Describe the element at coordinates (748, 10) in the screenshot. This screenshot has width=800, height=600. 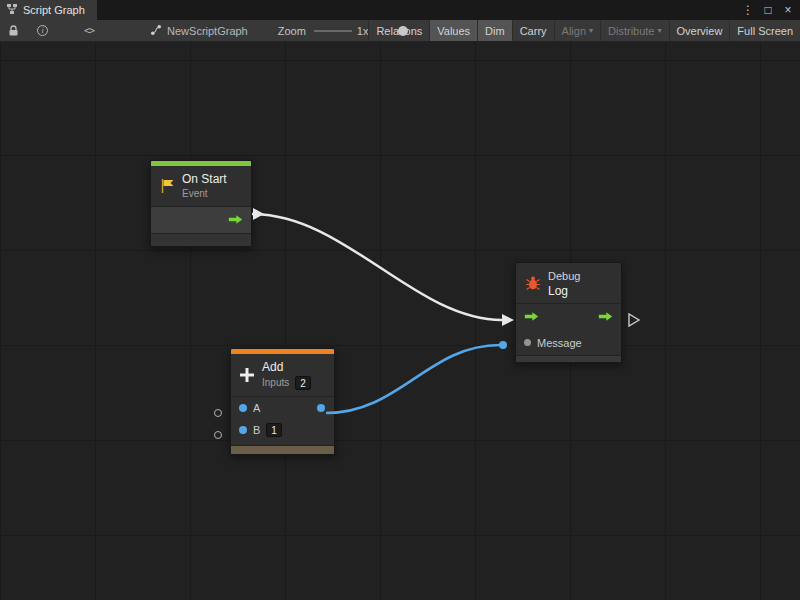
I see `window-menu-icon: ⋮` at that location.